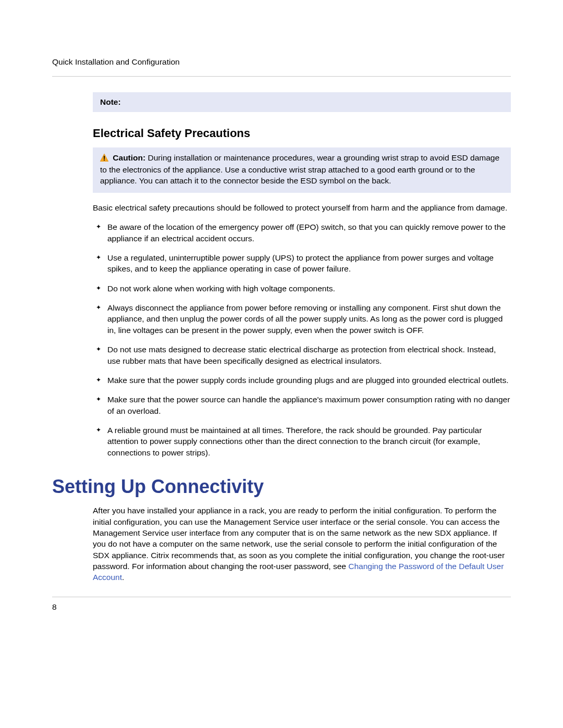 This screenshot has height=728, width=563. Describe the element at coordinates (302, 441) in the screenshot. I see `list-item: A reliable ground must be maintained at …` at that location.